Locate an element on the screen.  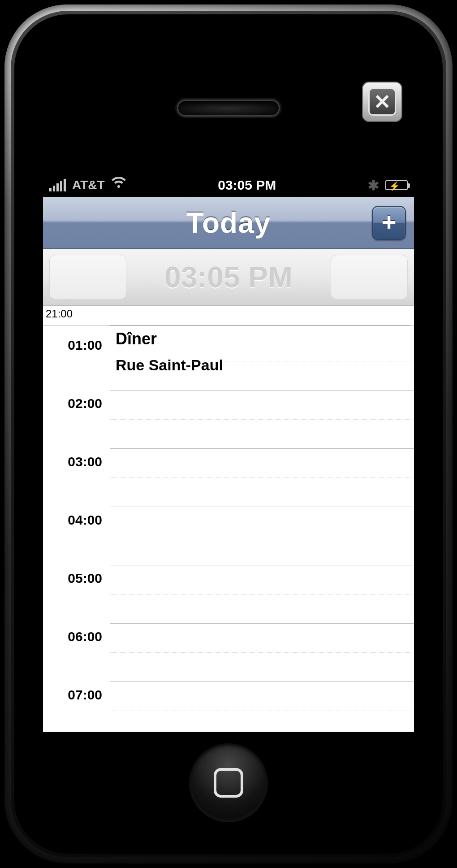
hour-label: 07:00 is located at coordinates (74, 707).